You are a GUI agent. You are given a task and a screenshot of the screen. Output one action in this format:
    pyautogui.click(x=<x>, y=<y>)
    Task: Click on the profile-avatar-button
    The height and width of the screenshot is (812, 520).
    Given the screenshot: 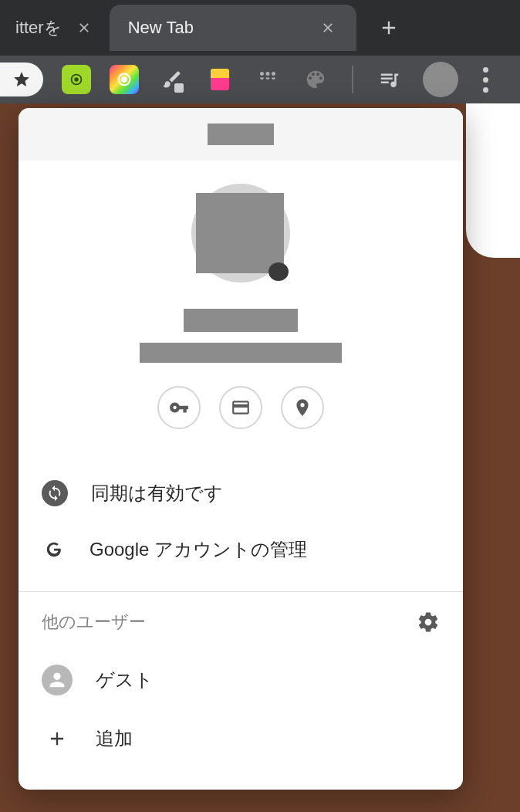 What is the action you would take?
    pyautogui.click(x=441, y=80)
    